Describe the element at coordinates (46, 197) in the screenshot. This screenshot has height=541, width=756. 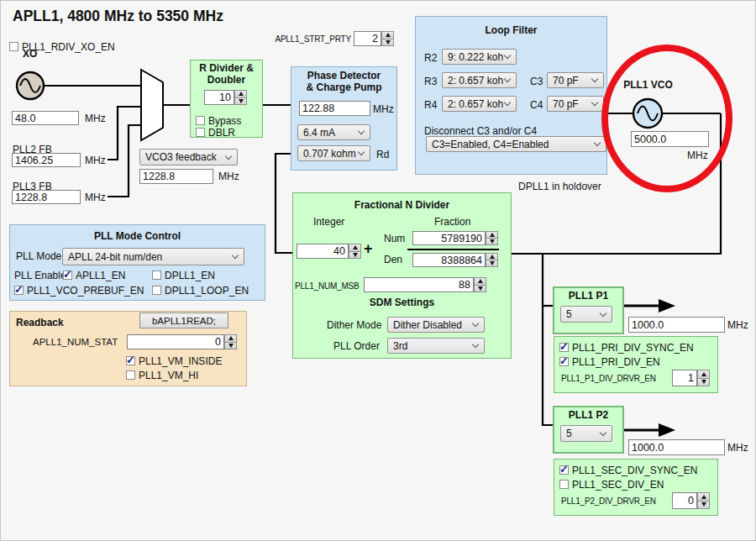
I see `pll3-fb-field: 1228.8` at that location.